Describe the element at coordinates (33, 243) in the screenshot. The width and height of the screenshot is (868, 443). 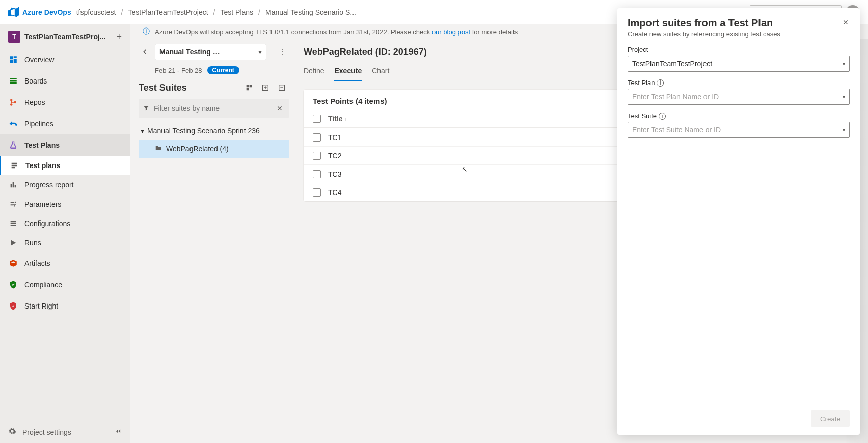
I see `sidebar-item-label: Runs` at that location.